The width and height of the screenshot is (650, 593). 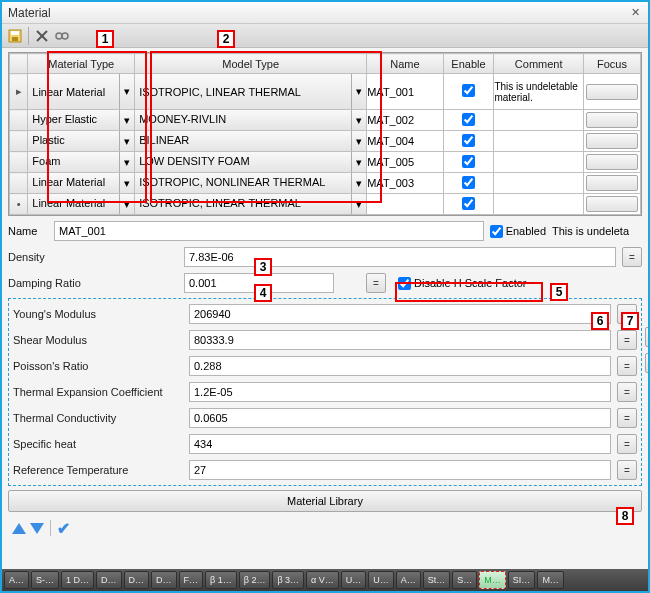 What do you see at coordinates (82, 64) in the screenshot?
I see `col-material-type: Material Type` at bounding box center [82, 64].